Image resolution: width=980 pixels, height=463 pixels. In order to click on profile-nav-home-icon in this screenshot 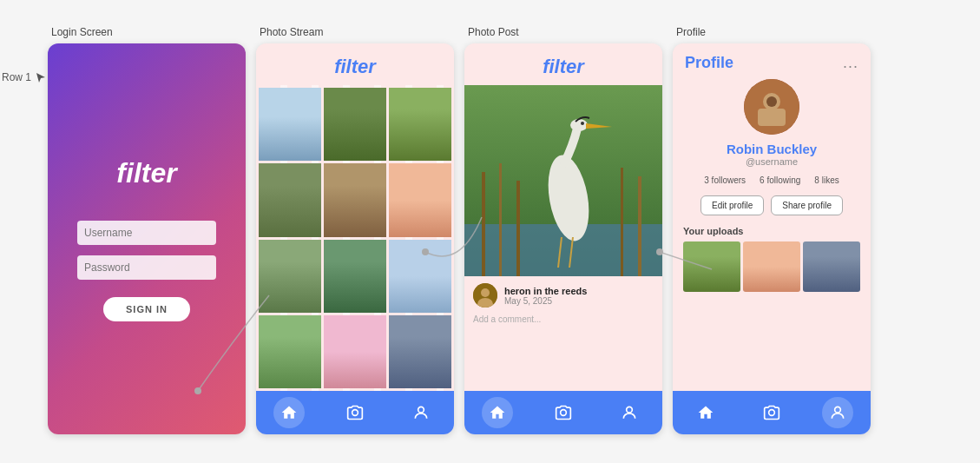, I will do `click(706, 413)`.